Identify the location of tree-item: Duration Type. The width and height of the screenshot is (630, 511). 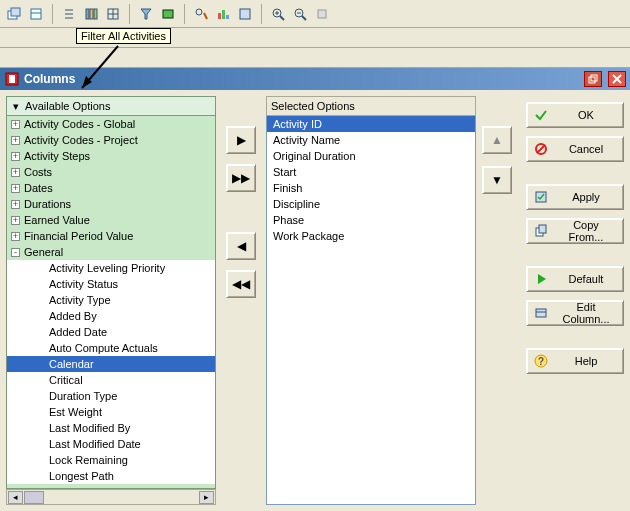
(111, 396).